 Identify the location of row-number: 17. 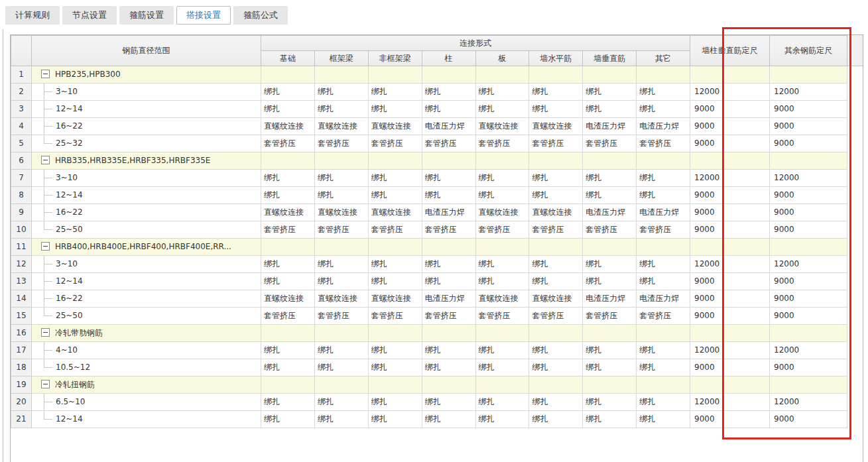
(21, 351).